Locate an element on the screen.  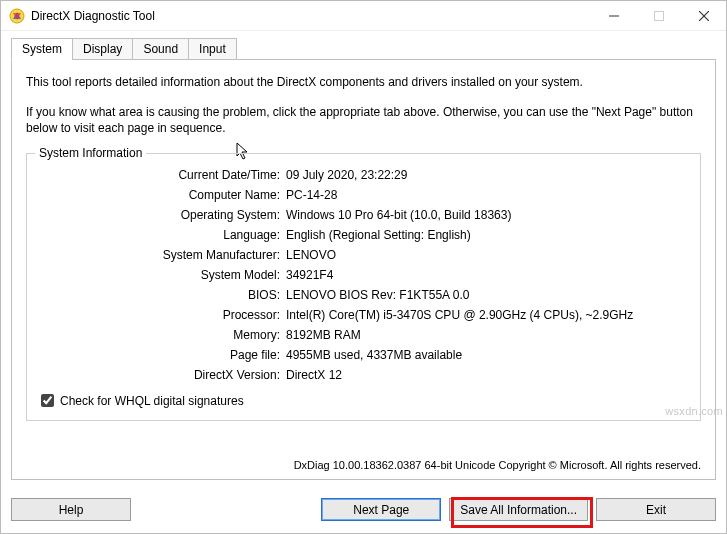
value-datetime: 09 July 2020, 23:22:29 is located at coordinates (486, 175).